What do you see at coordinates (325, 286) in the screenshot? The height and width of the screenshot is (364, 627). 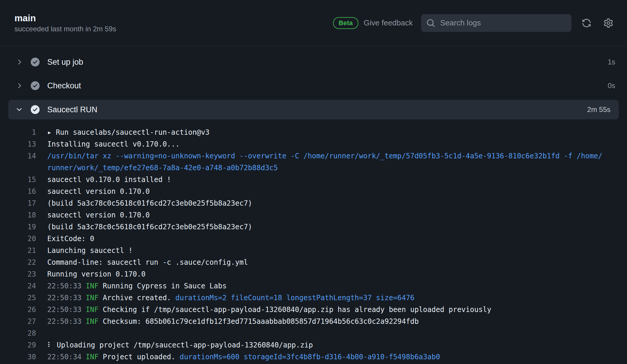 I see `log-line-text: 22:50:33 INF Running Cypress in Sauce La…` at bounding box center [325, 286].